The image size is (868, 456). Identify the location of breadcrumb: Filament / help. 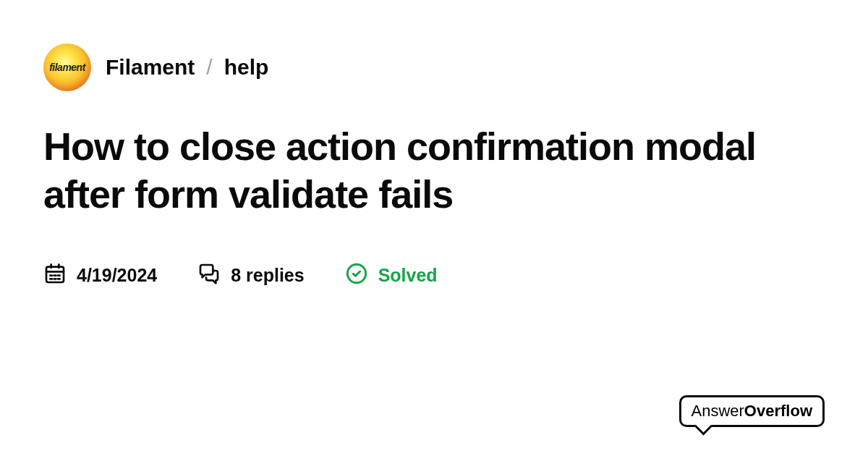
(187, 67).